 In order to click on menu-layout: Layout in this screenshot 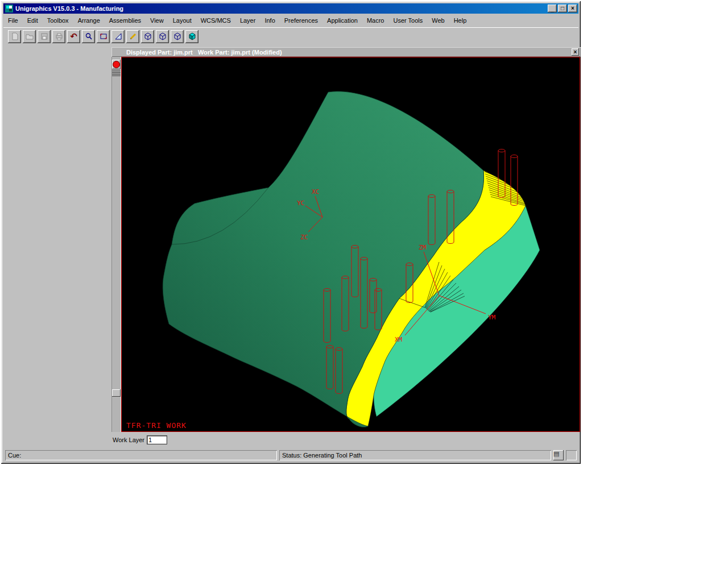, I will do `click(182, 20)`.